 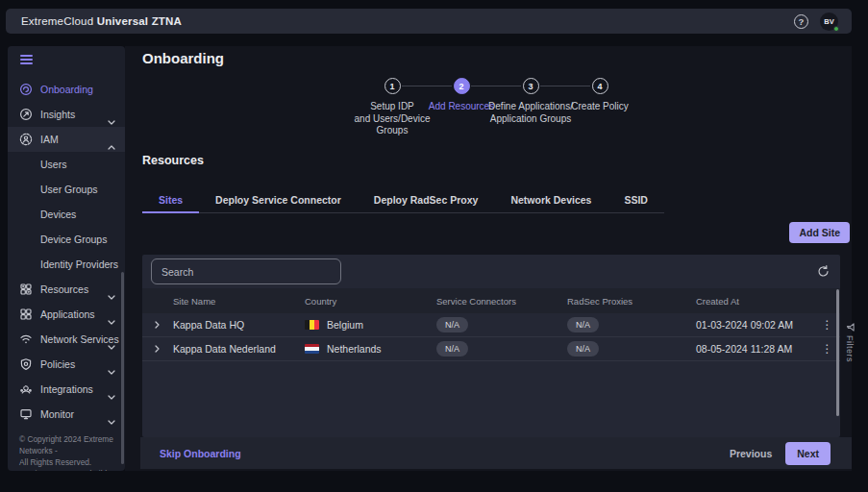 I want to click on onboarding-swirl-icon, so click(x=26, y=89).